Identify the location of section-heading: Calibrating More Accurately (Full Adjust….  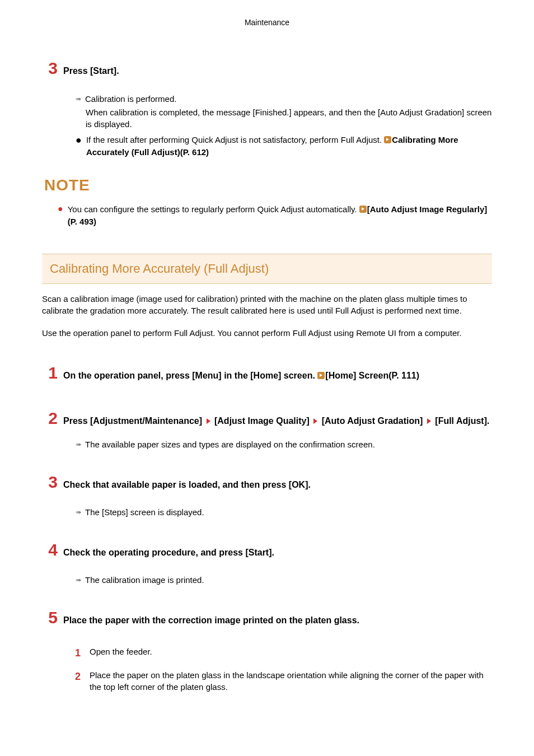
(267, 269).